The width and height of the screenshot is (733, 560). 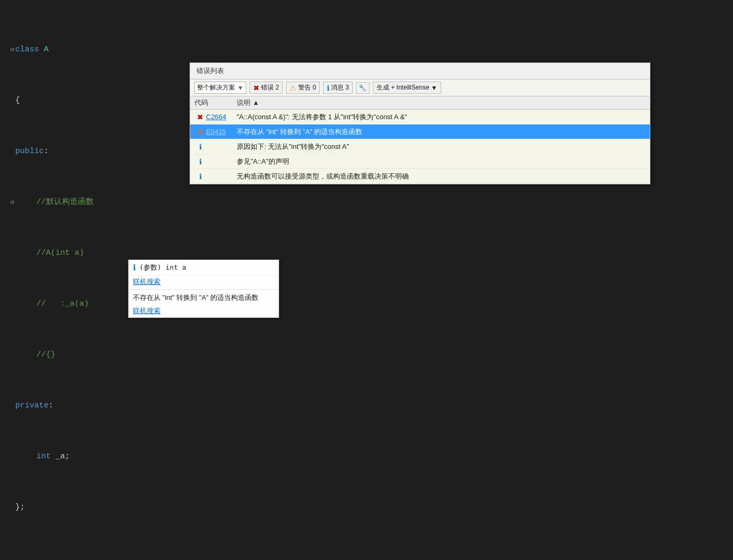 What do you see at coordinates (60, 253) in the screenshot?
I see `comment: //A(int a)` at bounding box center [60, 253].